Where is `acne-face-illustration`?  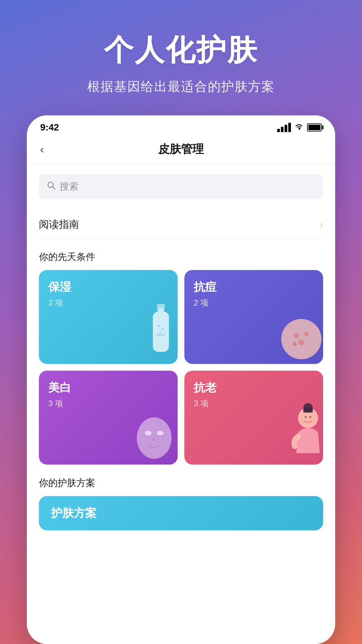 acne-face-illustration is located at coordinates (301, 336).